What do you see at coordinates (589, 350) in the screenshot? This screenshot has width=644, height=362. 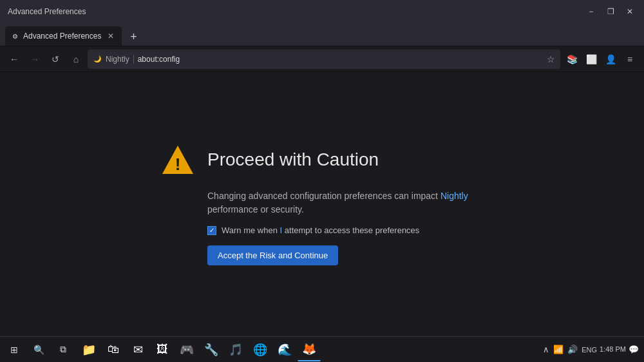 I see `lang-indicator: ENG` at bounding box center [589, 350].